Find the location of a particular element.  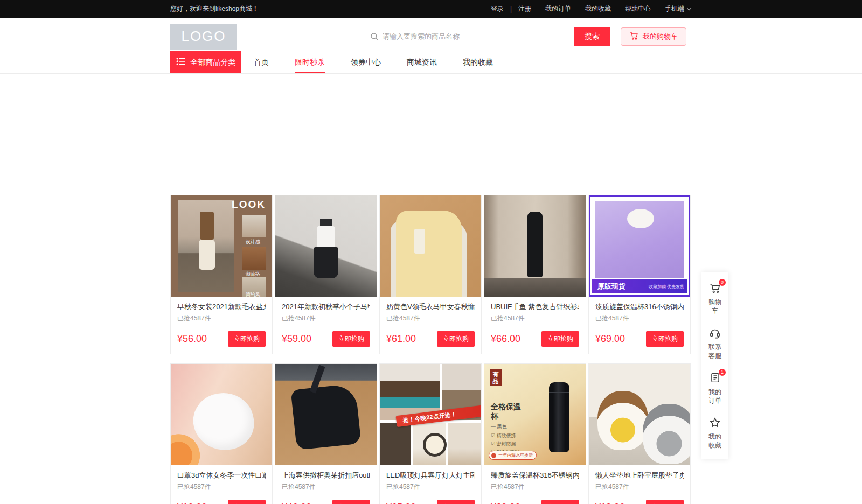

product-price: ¥56.00 is located at coordinates (192, 339).